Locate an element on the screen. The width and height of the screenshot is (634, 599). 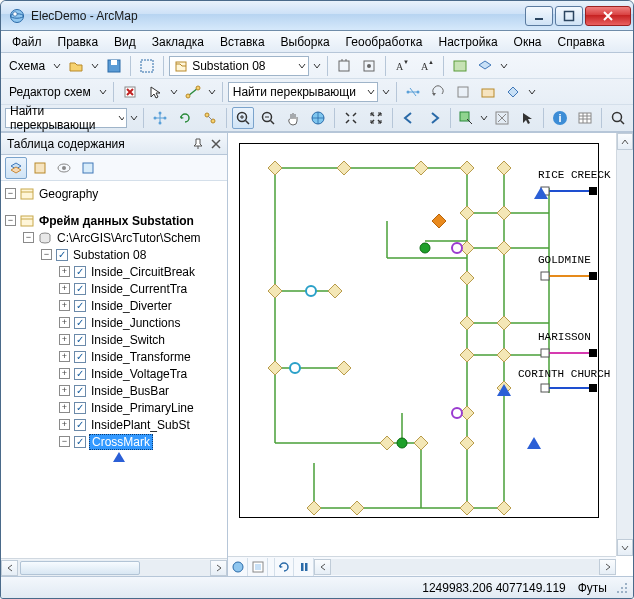
open-dd-icon is located at coordinates (95, 66).